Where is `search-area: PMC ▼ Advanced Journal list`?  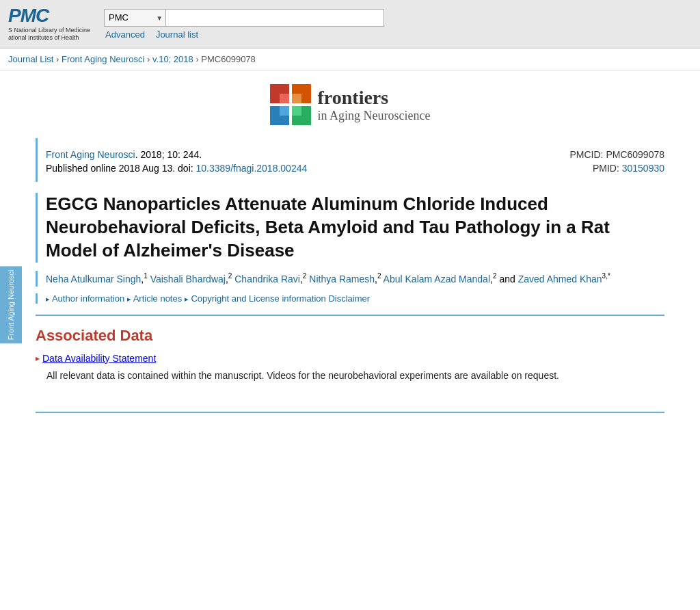
search-area: PMC ▼ Advanced Journal list is located at coordinates (244, 25).